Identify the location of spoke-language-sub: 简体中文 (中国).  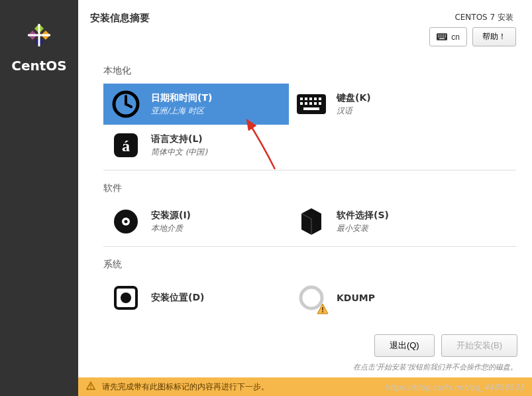
(179, 153).